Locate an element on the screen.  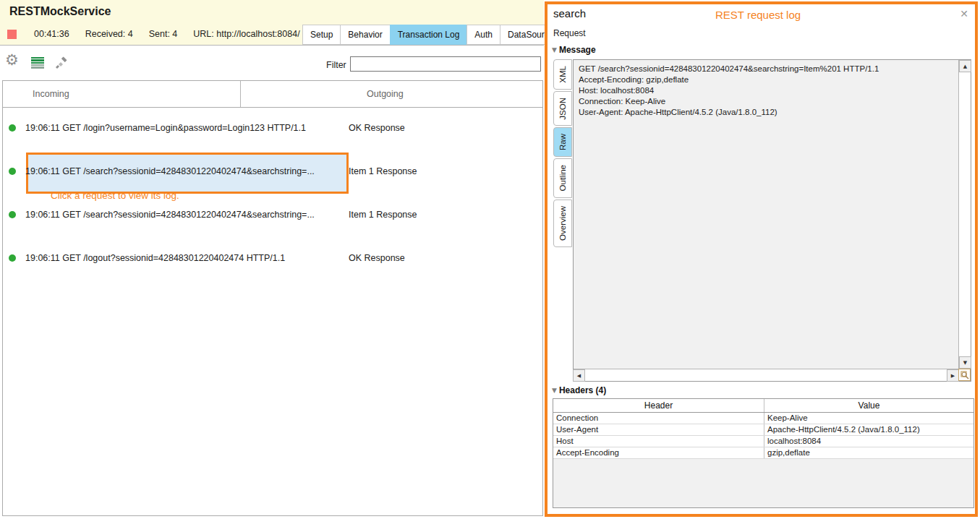
tab-overview: Overview is located at coordinates (563, 223).